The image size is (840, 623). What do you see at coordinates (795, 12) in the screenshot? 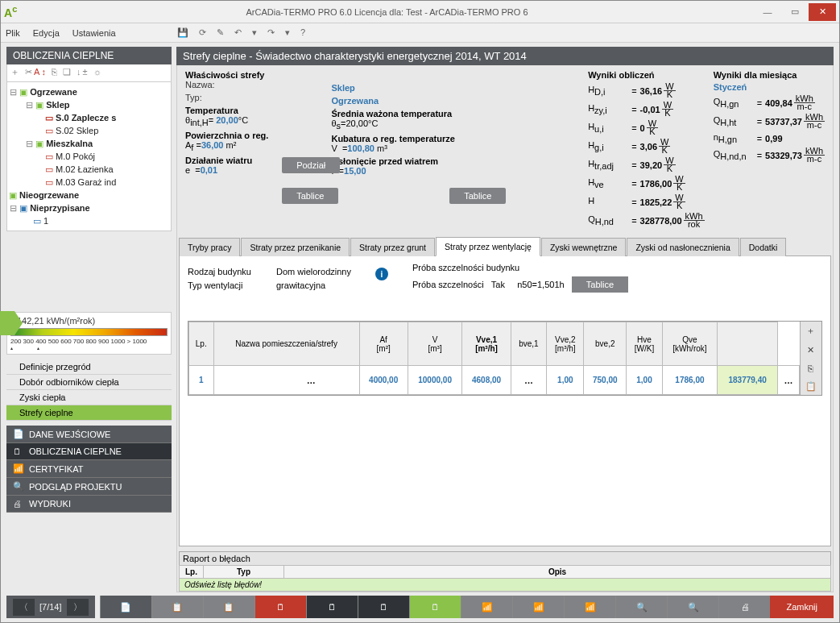
I see `maximize-button: ▭` at bounding box center [795, 12].